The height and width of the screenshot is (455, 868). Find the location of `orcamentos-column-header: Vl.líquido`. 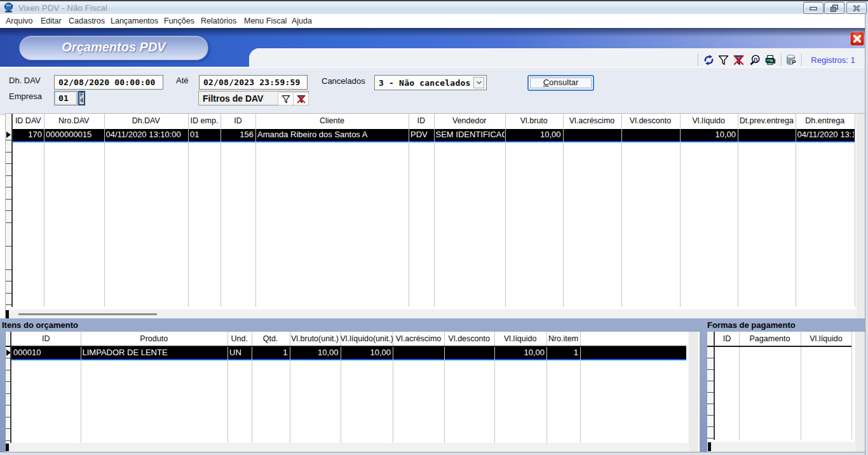

orcamentos-column-header: Vl.líquido is located at coordinates (709, 121).